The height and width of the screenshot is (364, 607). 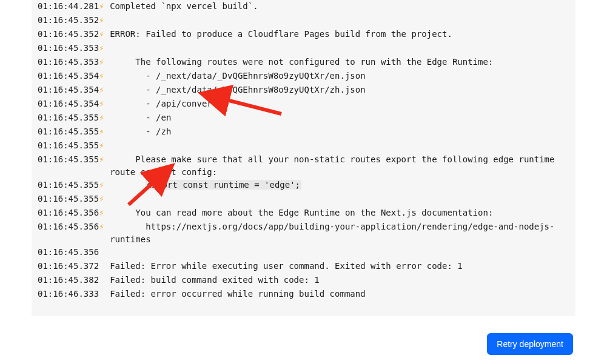 I want to click on log-line: 01:16:46.333Failed: error occurred while…, so click(x=301, y=294).